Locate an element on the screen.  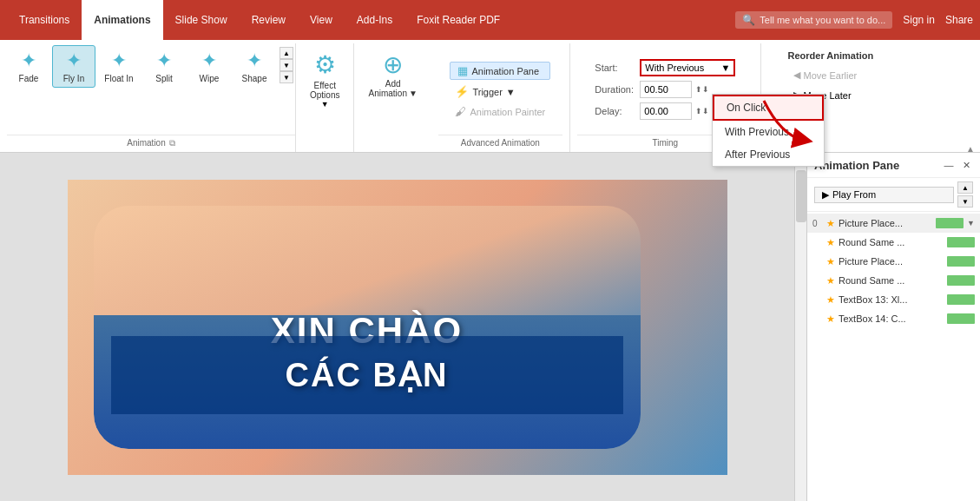
slide-scroll-thumb is located at coordinates (801, 196).